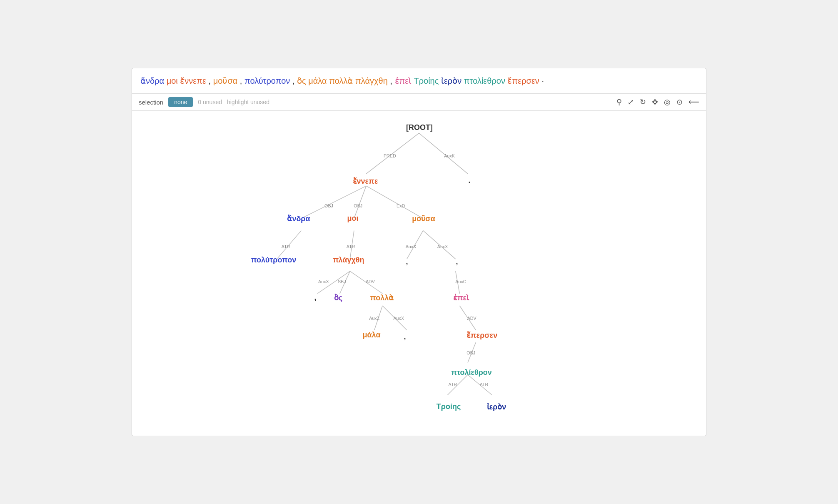 The height and width of the screenshot is (504, 838). Describe the element at coordinates (482, 335) in the screenshot. I see `word-epersen: ἔπερσεν` at that location.